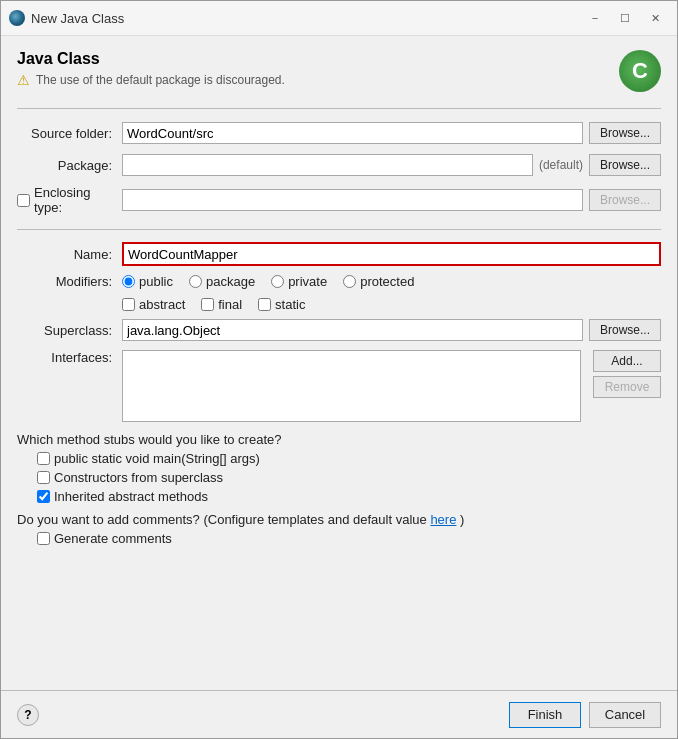  I want to click on source-folder-field: Browse..., so click(392, 133).